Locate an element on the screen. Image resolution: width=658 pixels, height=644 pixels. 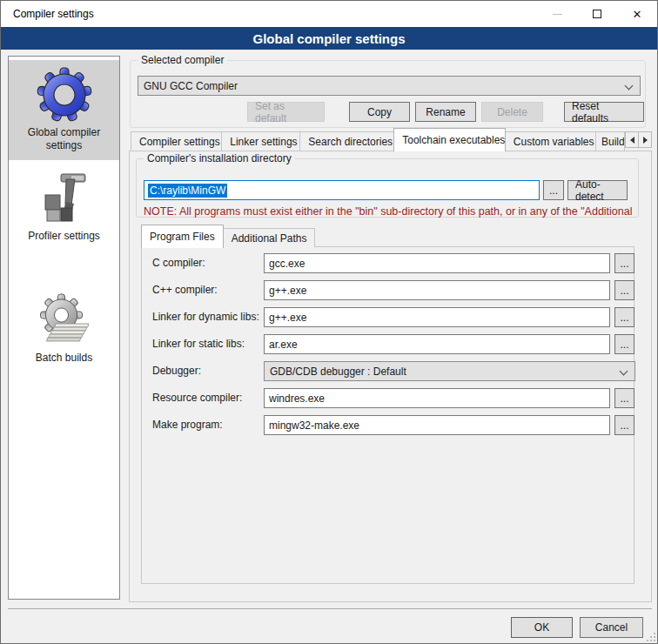
tab-compiler-settings: Compiler settings is located at coordinates (176, 141).